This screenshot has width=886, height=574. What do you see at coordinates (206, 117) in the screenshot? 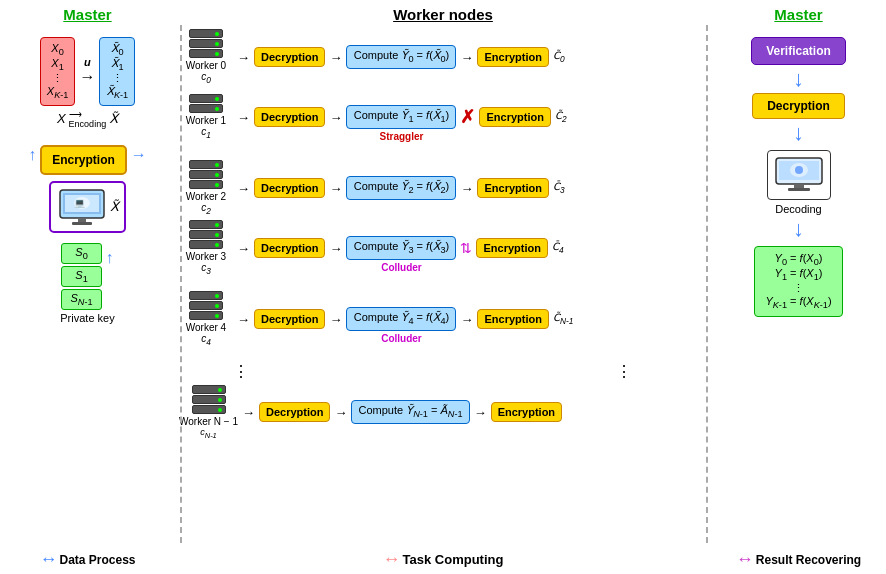
I see `worker1-server: Worker 1 c1` at bounding box center [206, 117].